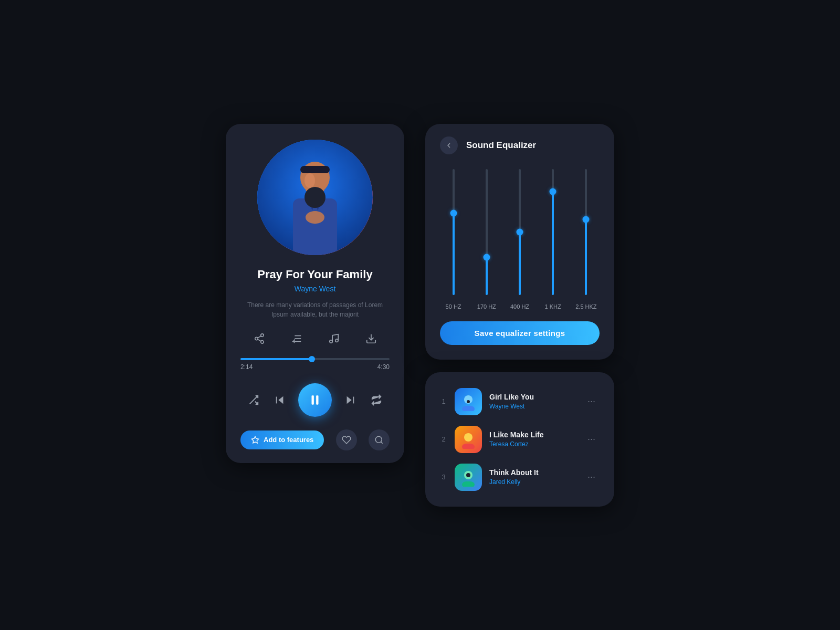 This screenshot has height=630, width=840. I want to click on next-button, so click(350, 400).